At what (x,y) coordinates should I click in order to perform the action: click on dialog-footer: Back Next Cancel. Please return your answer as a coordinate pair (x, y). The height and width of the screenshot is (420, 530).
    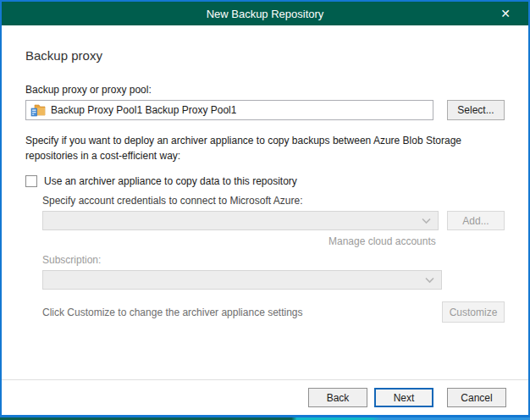
    Looking at the image, I should click on (265, 397).